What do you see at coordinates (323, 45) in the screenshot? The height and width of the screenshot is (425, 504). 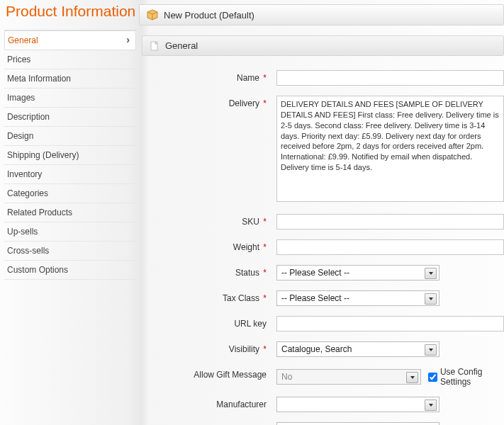 I see `section-header-bar: General` at bounding box center [323, 45].